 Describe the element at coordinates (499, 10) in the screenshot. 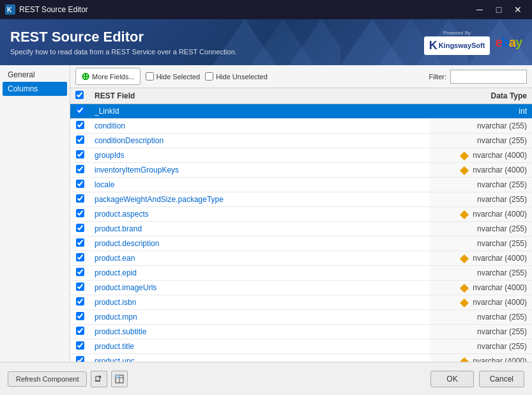

I see `maximize-button: □` at that location.